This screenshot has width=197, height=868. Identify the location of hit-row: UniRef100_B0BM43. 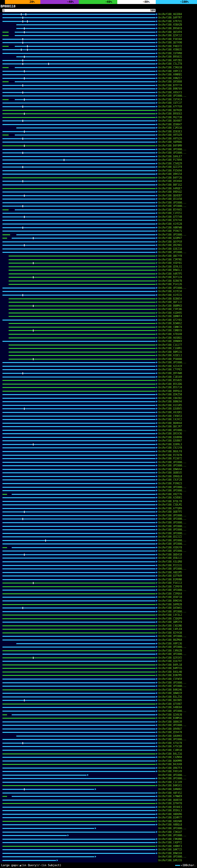
(98, 306).